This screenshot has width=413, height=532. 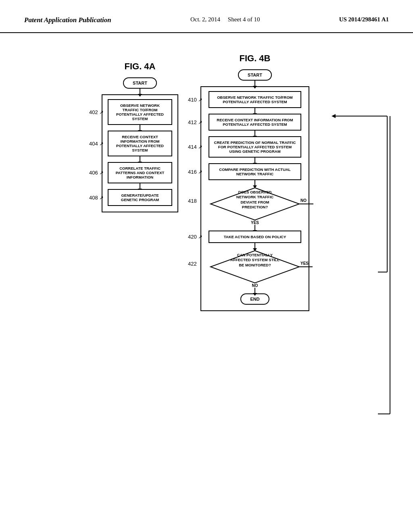 What do you see at coordinates (255, 58) in the screenshot?
I see `fig4b-label: FIG. 4B` at bounding box center [255, 58].